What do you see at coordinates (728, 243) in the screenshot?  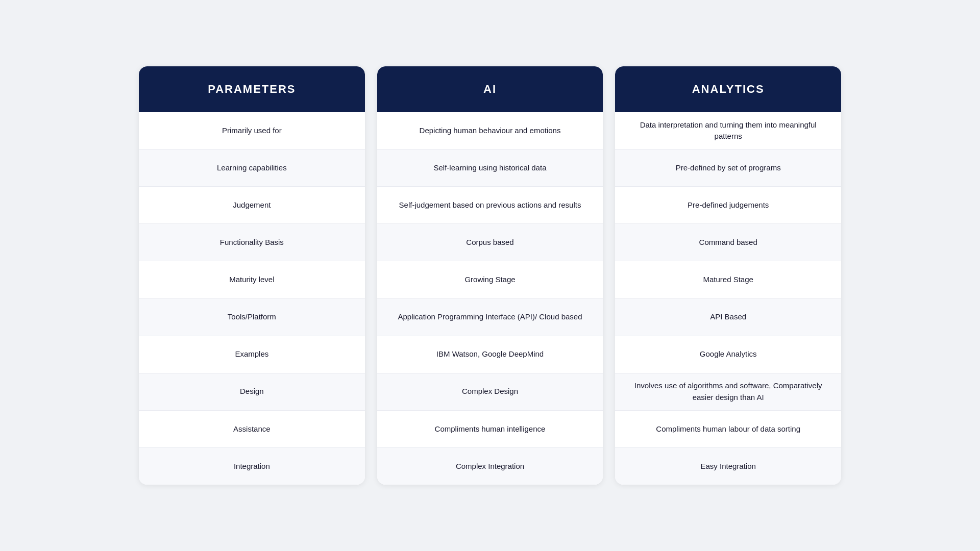 I see `analytics-row-3: Command based` at bounding box center [728, 243].